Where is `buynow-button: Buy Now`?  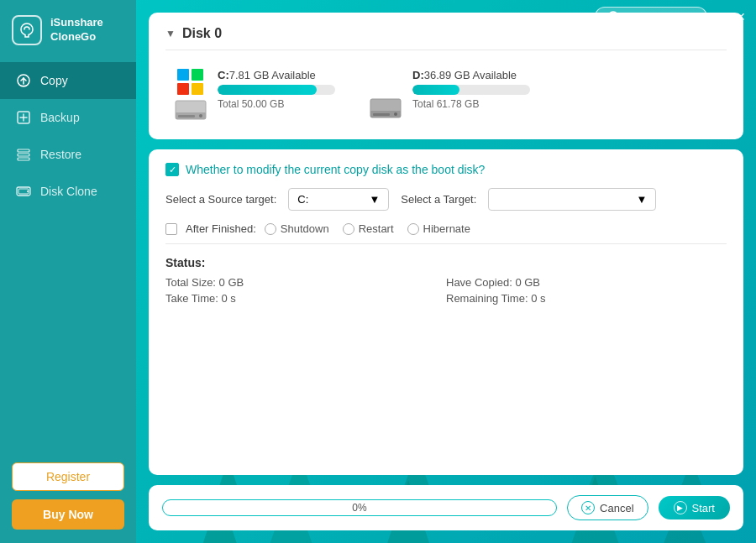 buynow-button: Buy Now is located at coordinates (68, 514).